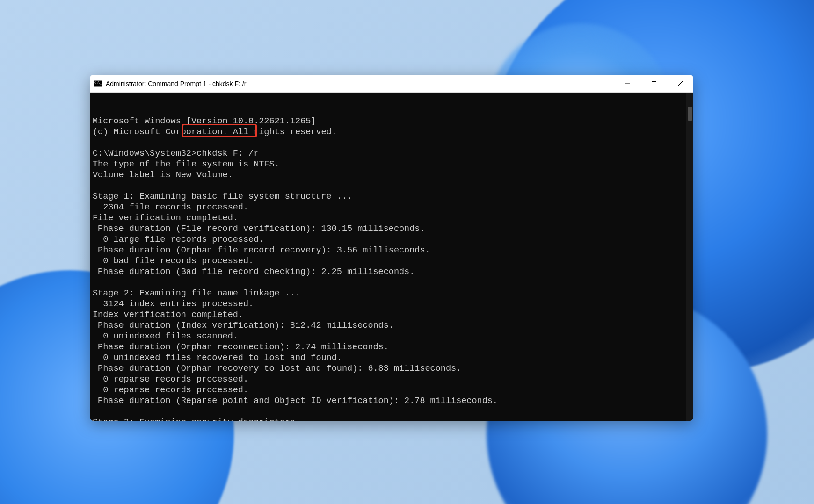 Image resolution: width=814 pixels, height=504 pixels. Describe the element at coordinates (392, 251) in the screenshot. I see `terminal-line: Phase duration (Orphan file record recov…` at that location.